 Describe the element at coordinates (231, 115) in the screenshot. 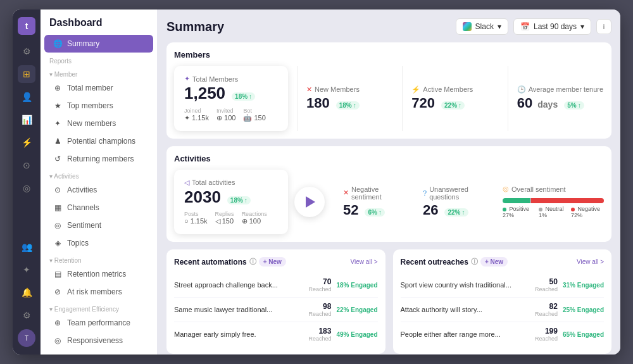

I see `total-members-sub: Joined ✦ 1.15k Invited ⊕ 100 Bot 🤖 150` at that location.